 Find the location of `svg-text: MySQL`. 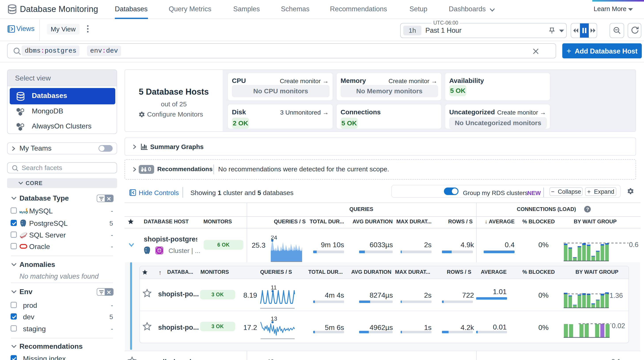

svg-text: MySQL is located at coordinates (24, 212).